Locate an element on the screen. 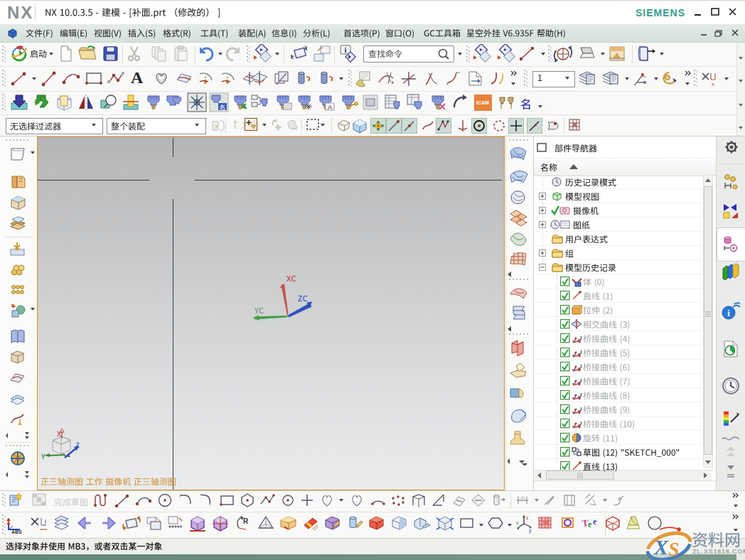 Image resolution: width=745 pixels, height=560 pixels. svg-text: y is located at coordinates (530, 531).